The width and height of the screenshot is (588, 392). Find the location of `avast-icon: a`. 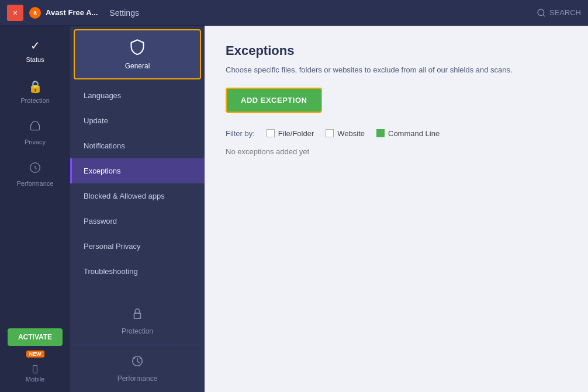

avast-icon: a is located at coordinates (35, 13).